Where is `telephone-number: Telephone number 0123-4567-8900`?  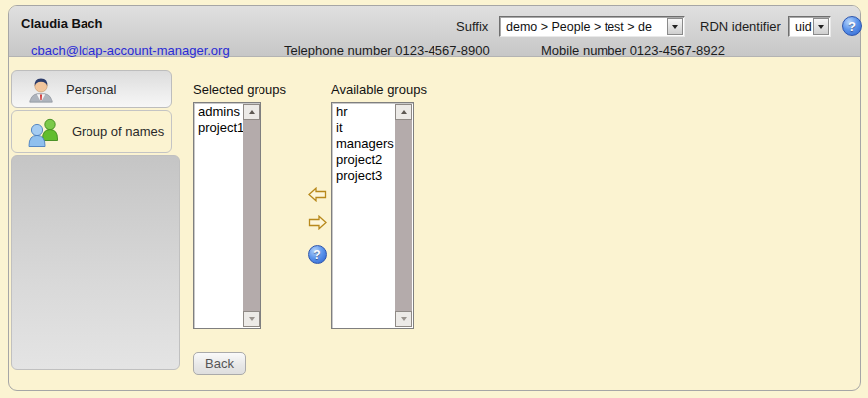 telephone-number: Telephone number 0123-4567-8900 is located at coordinates (388, 50).